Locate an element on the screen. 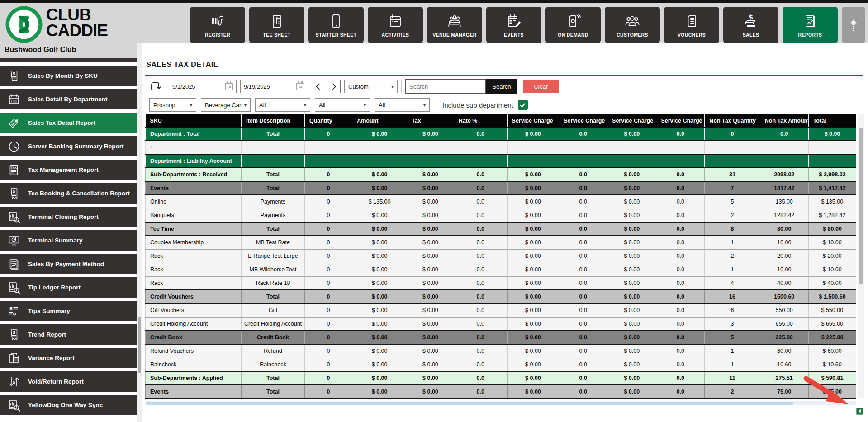  nav-activities: ACTIVITIES is located at coordinates (395, 25).